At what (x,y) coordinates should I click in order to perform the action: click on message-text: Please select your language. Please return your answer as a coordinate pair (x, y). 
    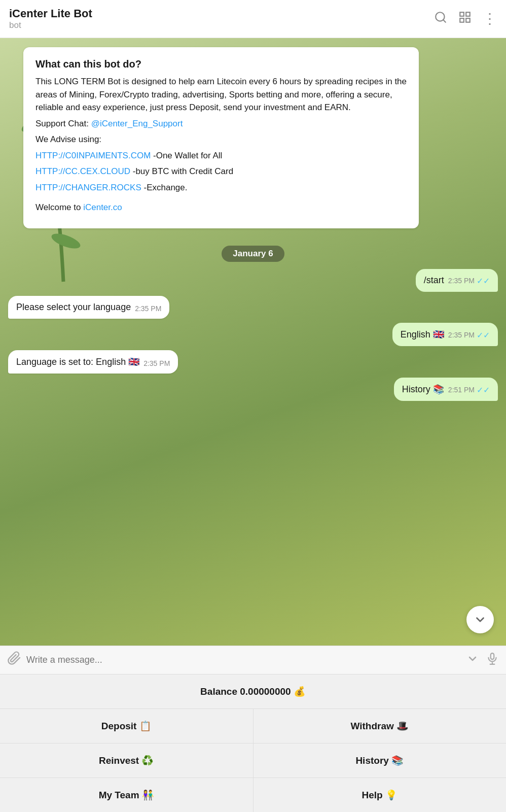
    Looking at the image, I should click on (74, 308).